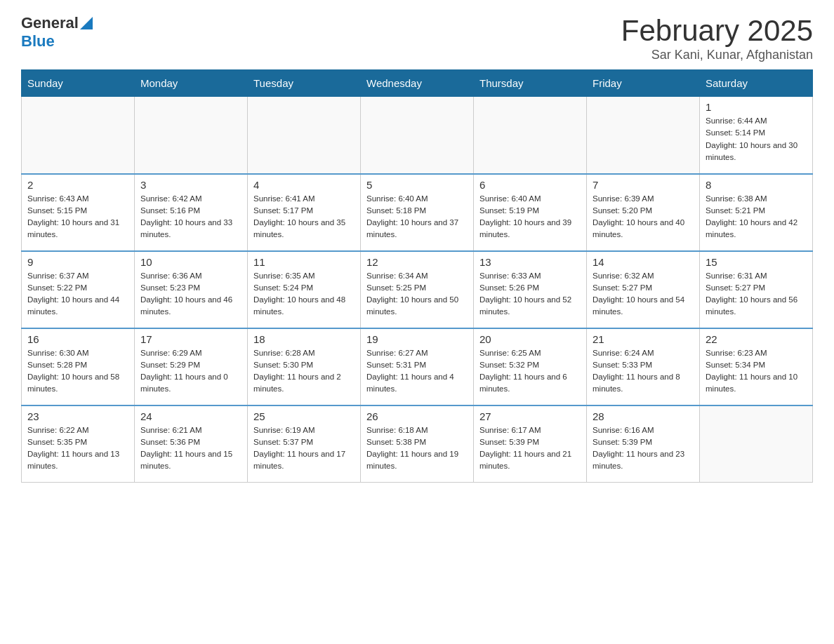 Image resolution: width=834 pixels, height=644 pixels. What do you see at coordinates (79, 213) in the screenshot?
I see `calendar-cell: 2Sunrise: 6:43 AM Sunset: 5:15 PM Daylig…` at bounding box center [79, 213].